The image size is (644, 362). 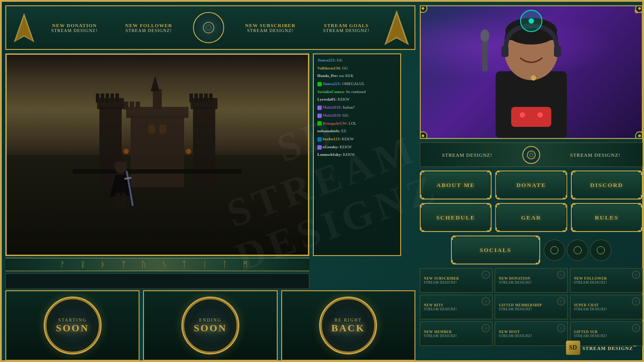 I want to click on chat-username: Loumwh1sky:, so click(x=330, y=155).